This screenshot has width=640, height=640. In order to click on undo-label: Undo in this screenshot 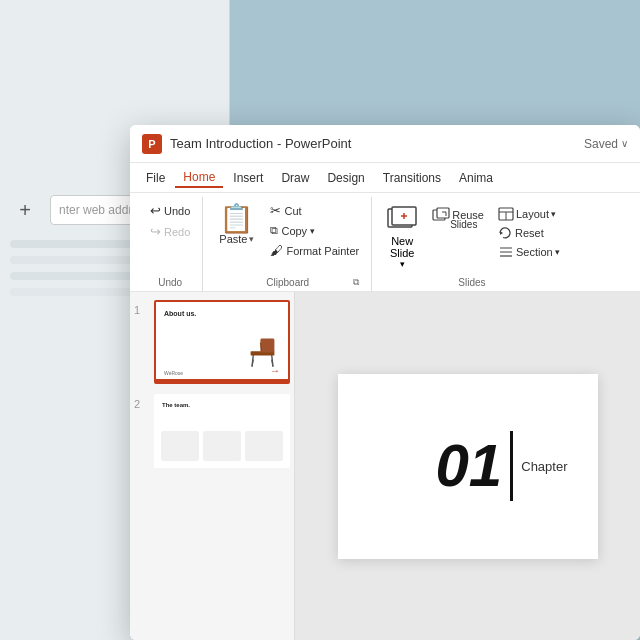, I will do `click(177, 211)`.